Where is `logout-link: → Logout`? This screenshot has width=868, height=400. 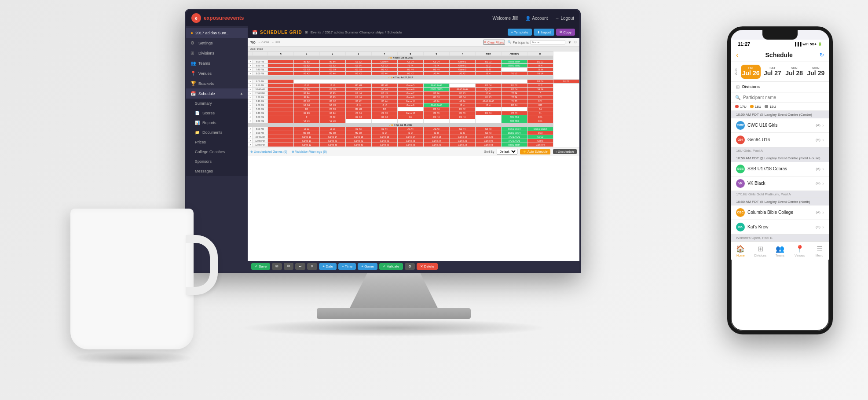 logout-link: → Logout is located at coordinates (564, 18).